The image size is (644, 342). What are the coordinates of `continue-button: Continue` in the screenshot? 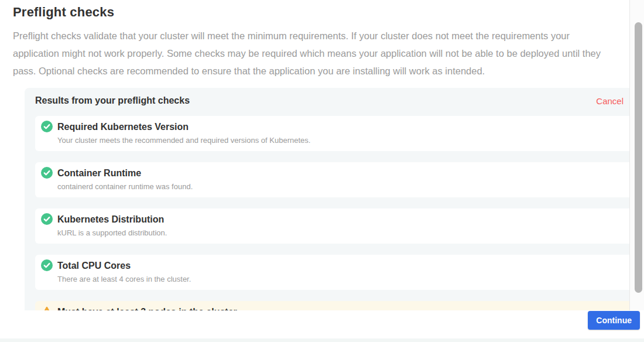 It's located at (614, 320).